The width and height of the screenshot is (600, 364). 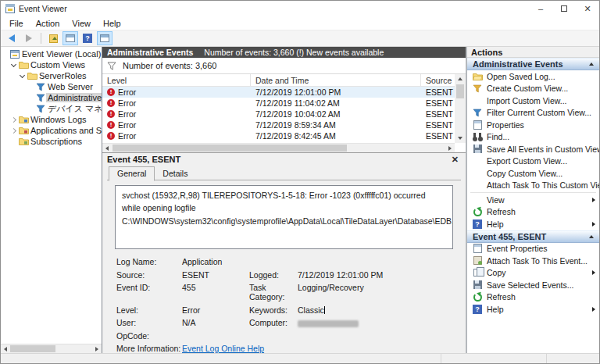 What do you see at coordinates (527, 101) in the screenshot?
I see `action-label: Import Custom View...` at bounding box center [527, 101].